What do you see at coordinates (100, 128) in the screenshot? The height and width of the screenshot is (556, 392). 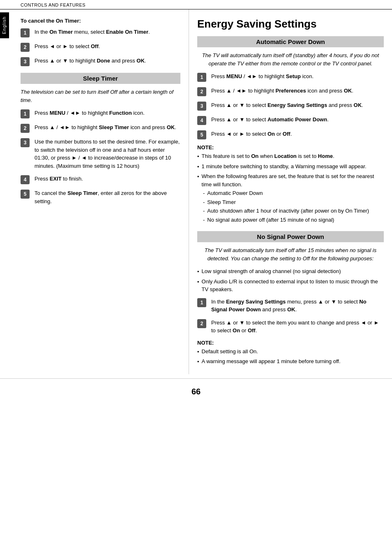 I see `sleep-step-2: 2 Press ▲ / ◄► to highlight Sleep Timer …` at bounding box center [100, 128].